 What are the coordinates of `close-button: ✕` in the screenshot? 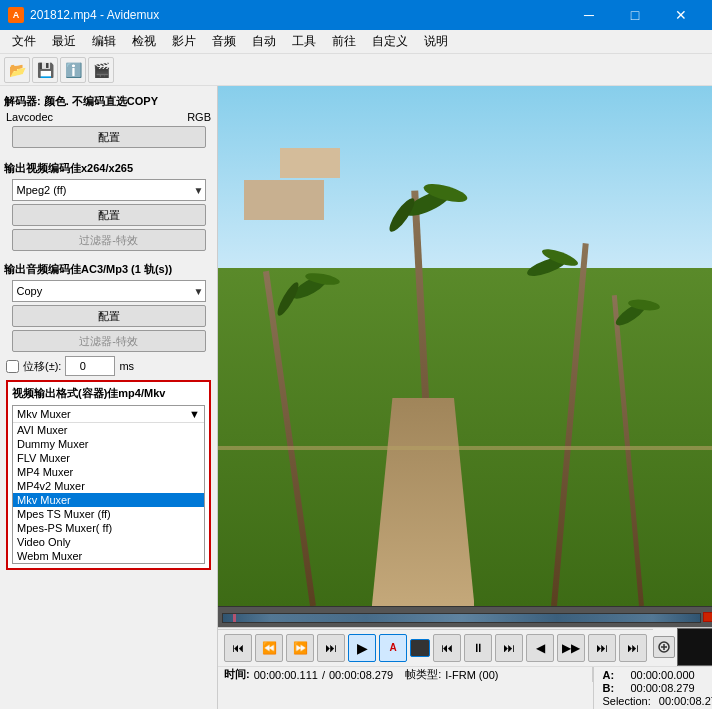 It's located at (681, 15).